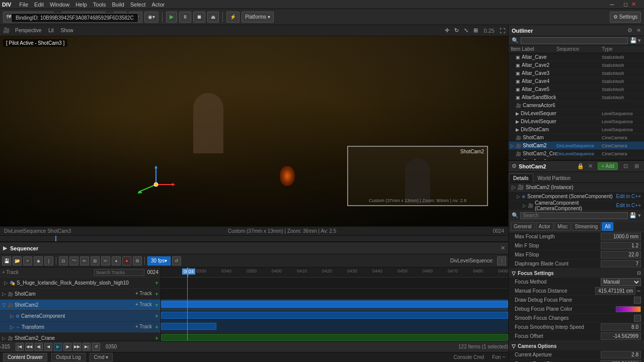 The height and width of the screenshot is (362, 644). Describe the element at coordinates (80, 283) in the screenshot. I see `track-row-rock: ▷ 🎭 S_Huge_Icelandic_Rock_Assembly_slosh…` at that location.